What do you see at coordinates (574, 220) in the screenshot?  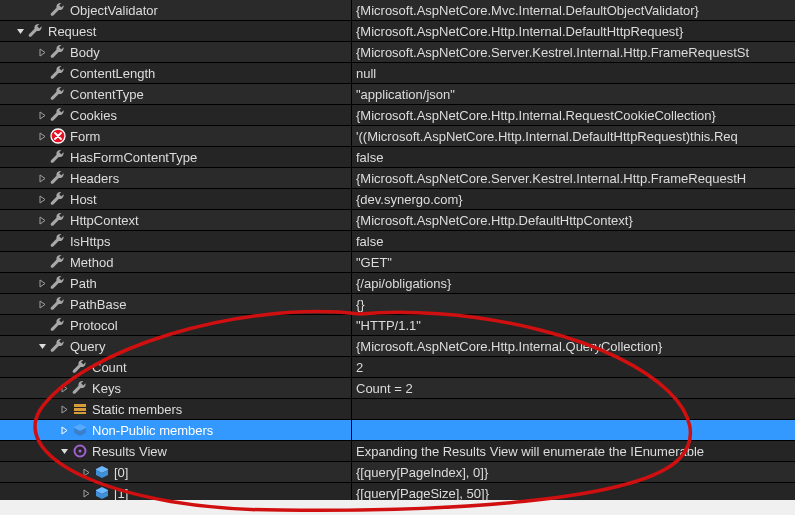 I see `value-cell: {Microsoft.AspNetCore.Http.DefaultHttpCo…` at bounding box center [574, 220].